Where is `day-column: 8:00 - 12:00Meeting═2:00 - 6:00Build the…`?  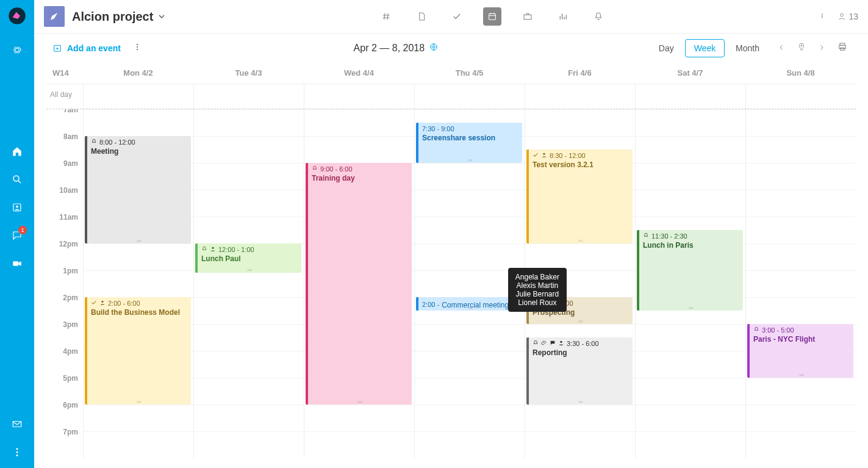
day-column: 8:00 - 12:00Meeting═2:00 - 6:00Build the… is located at coordinates (138, 284).